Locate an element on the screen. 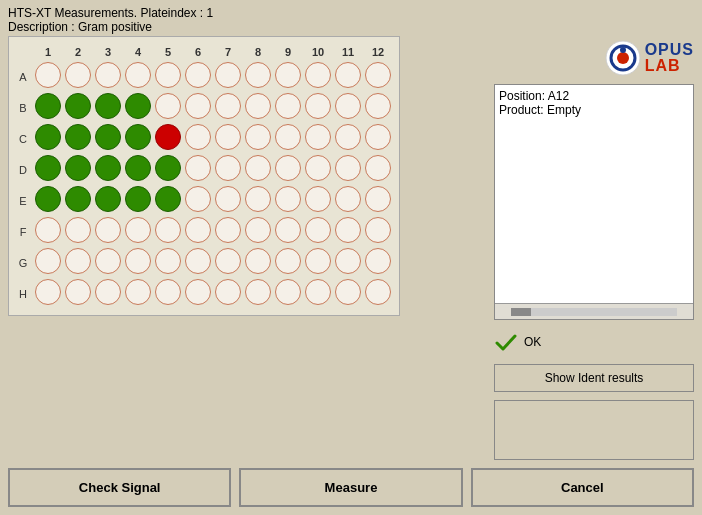 This screenshot has width=702, height=515. well-D2 is located at coordinates (78, 168).